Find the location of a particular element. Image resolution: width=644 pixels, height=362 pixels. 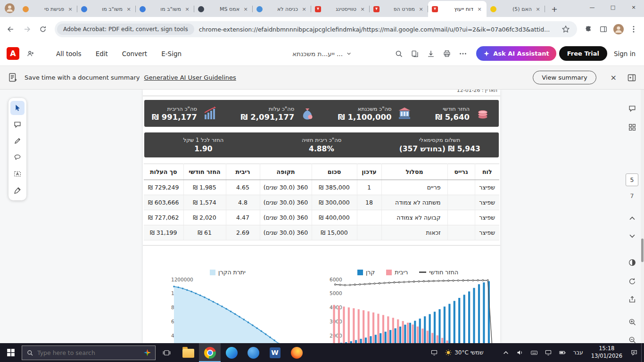

more-tools-button is located at coordinates (463, 54).